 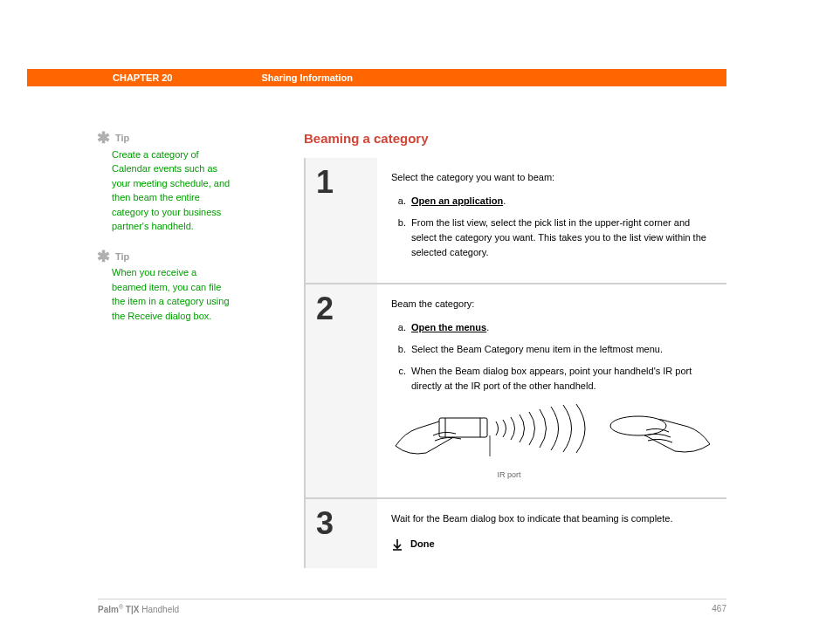 What do you see at coordinates (449, 327) in the screenshot?
I see `inline-link: Open the menus` at bounding box center [449, 327].